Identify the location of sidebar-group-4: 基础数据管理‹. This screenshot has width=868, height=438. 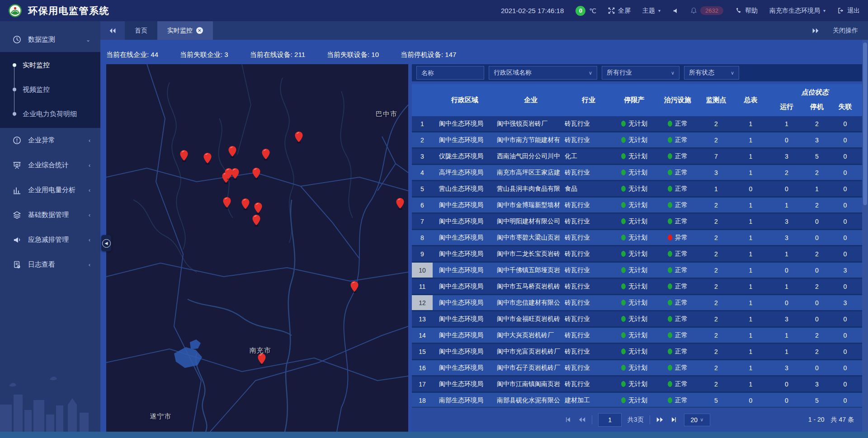
(50, 215).